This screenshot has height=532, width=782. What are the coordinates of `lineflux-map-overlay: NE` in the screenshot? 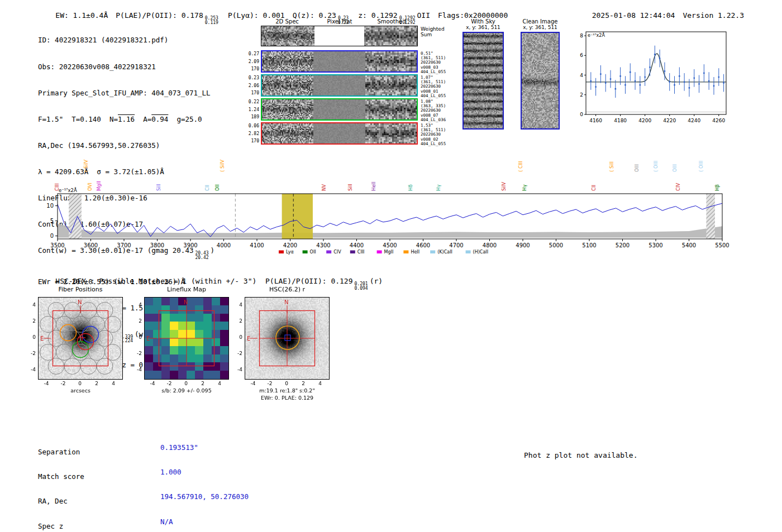 It's located at (187, 338).